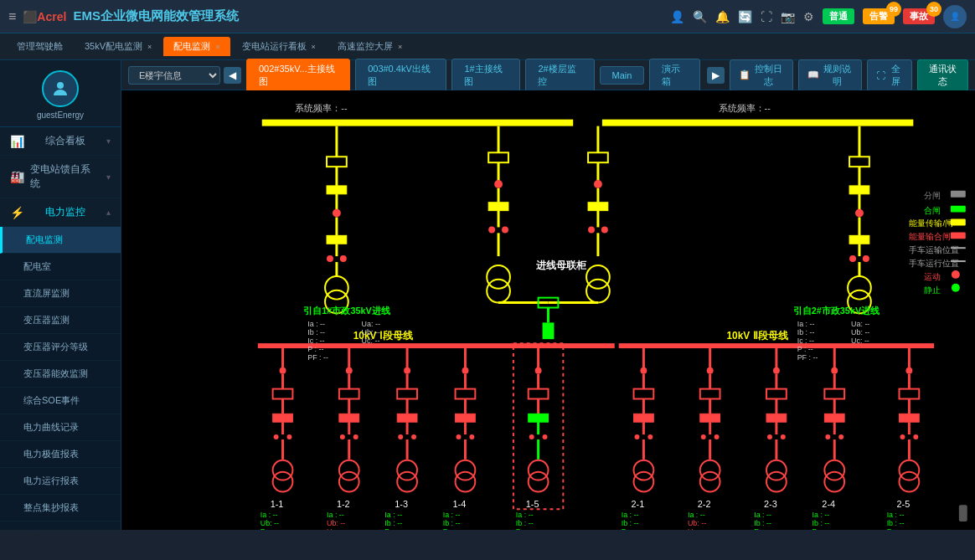 The image size is (975, 560). I want to click on sidebar-item-substation: 🏭 变电站馈自系统 ▾, so click(60, 177).